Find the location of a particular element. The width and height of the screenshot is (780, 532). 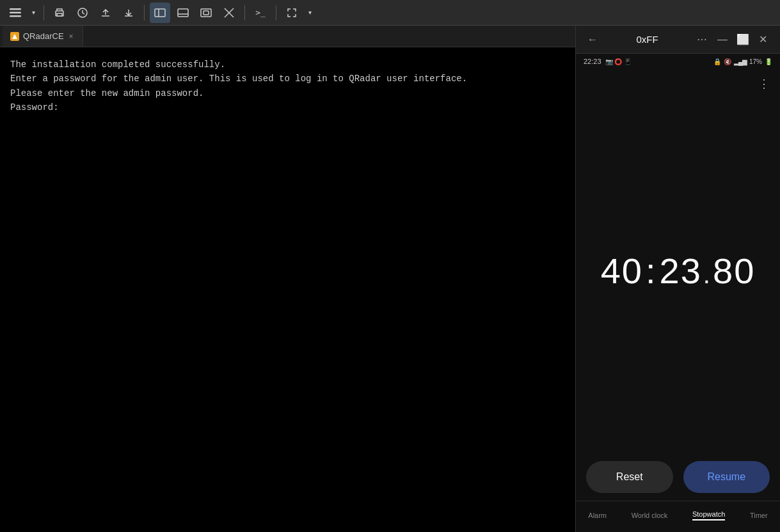

stopwatch-centiseconds: 80 is located at coordinates (734, 271).